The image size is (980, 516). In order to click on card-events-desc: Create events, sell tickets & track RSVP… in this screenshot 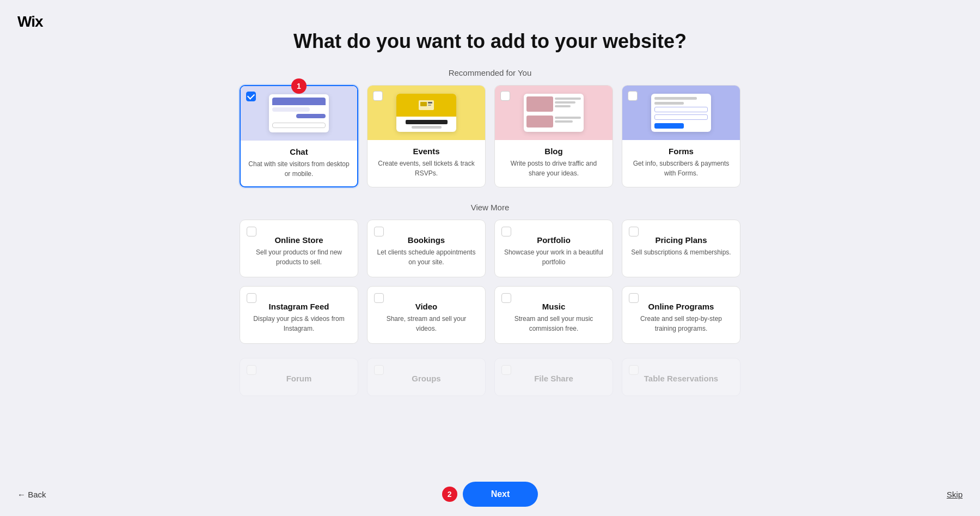, I will do `click(426, 168)`.